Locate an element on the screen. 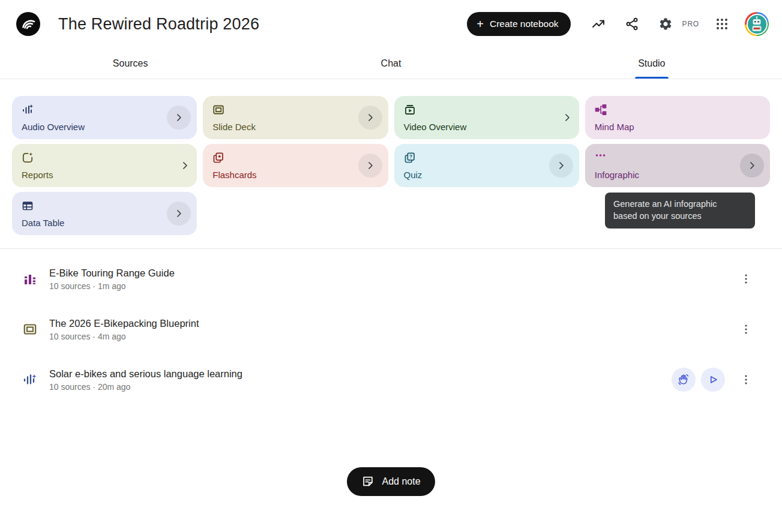 This screenshot has height=532, width=782. studio-card-slide-deck: Slide Deck is located at coordinates (295, 118).